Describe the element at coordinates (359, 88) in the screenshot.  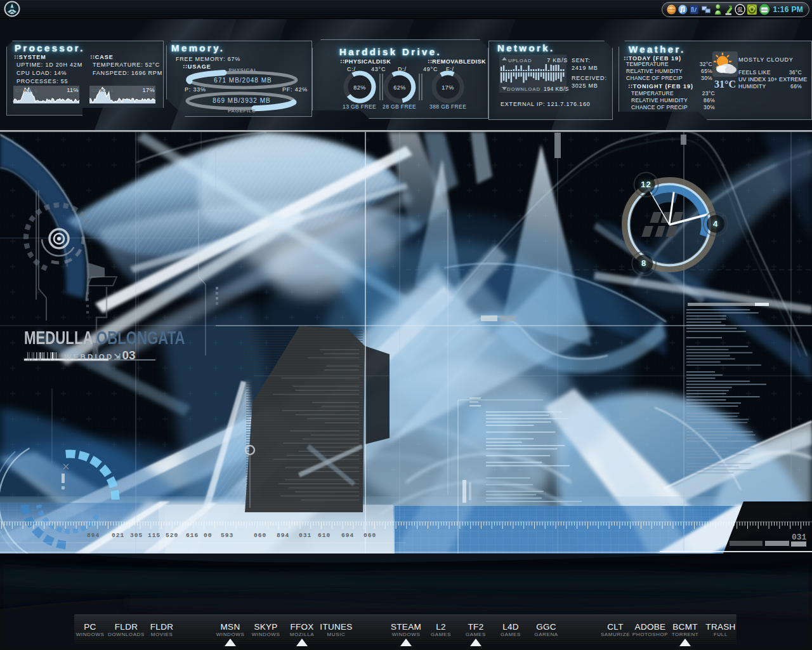
I see `svg-text: 82℅` at that location.